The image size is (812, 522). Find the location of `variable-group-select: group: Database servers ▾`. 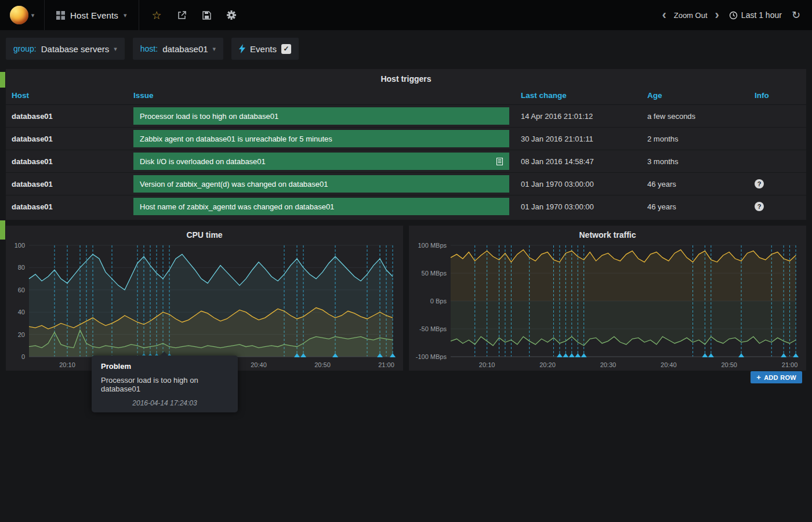

variable-group-select: group: Database servers ▾ is located at coordinates (65, 49).